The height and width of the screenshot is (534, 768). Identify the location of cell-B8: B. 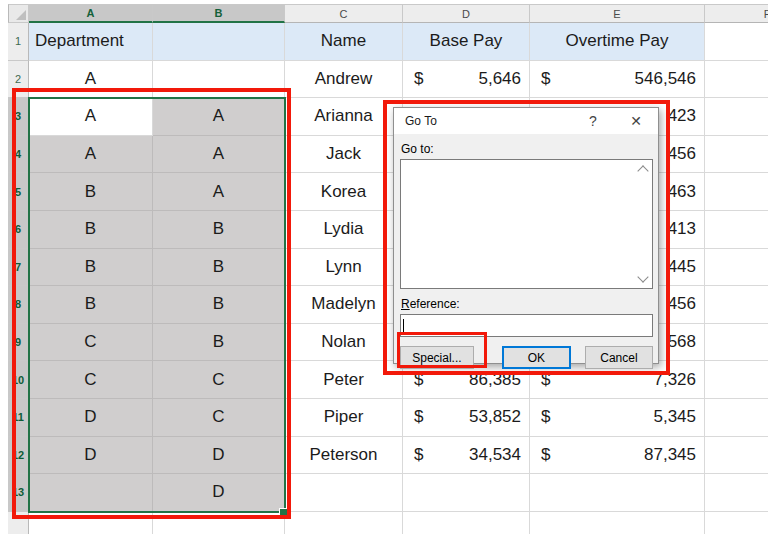
(219, 305).